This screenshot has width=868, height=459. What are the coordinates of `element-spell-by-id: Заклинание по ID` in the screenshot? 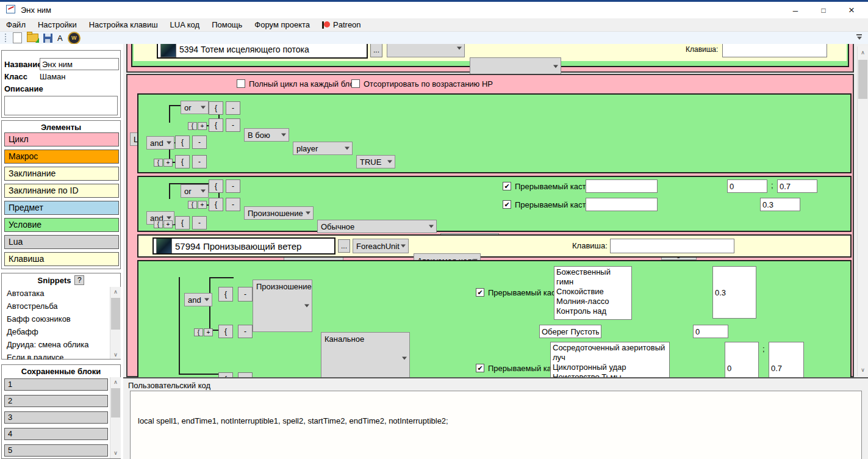 It's located at (62, 190).